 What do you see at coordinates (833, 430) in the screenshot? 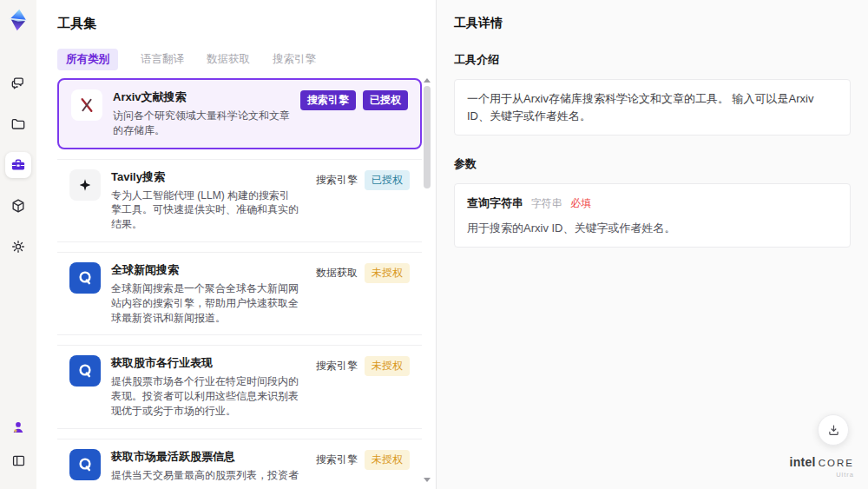
I see `download-button` at bounding box center [833, 430].